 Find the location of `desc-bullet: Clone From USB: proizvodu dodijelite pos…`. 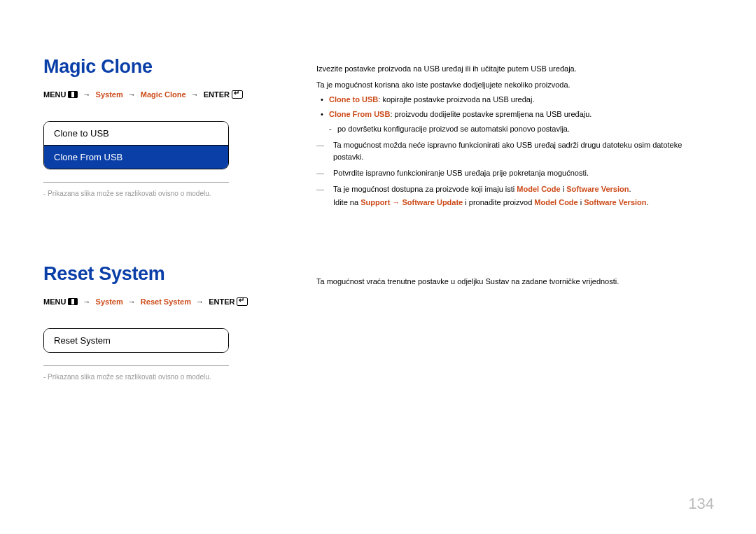

desc-bullet: Clone From USB: proizvodu dodijelite pos… is located at coordinates (515, 115).